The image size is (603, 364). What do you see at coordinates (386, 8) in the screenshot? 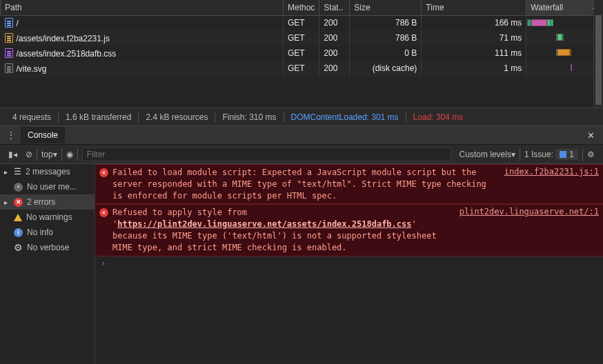
I see `col-size: Size` at bounding box center [386, 8].